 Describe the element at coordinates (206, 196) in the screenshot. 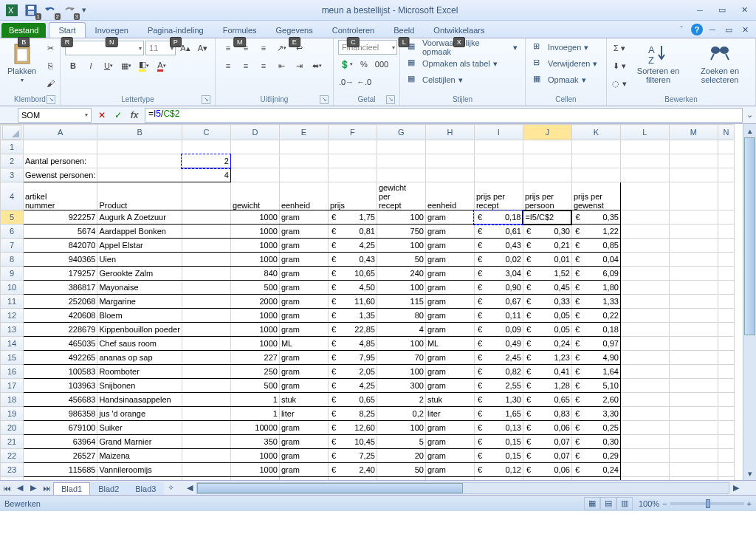

I see `header-cell` at that location.